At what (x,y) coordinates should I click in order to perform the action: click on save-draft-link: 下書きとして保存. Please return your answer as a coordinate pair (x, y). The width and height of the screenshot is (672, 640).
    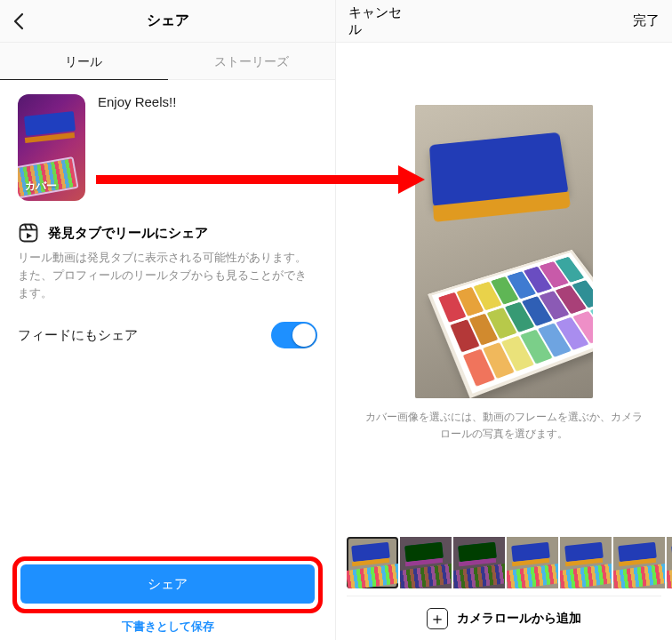
    Looking at the image, I should click on (167, 627).